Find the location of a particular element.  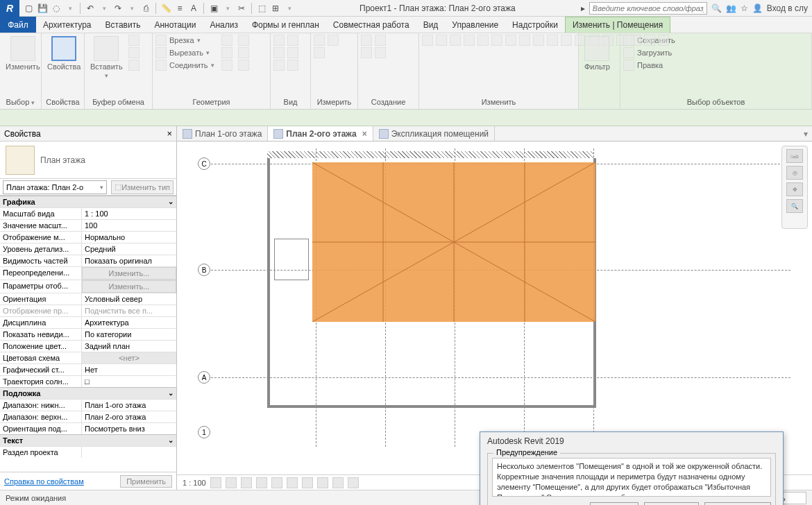

nav-2d-icon: ⌂₂ᴅ is located at coordinates (795, 156).